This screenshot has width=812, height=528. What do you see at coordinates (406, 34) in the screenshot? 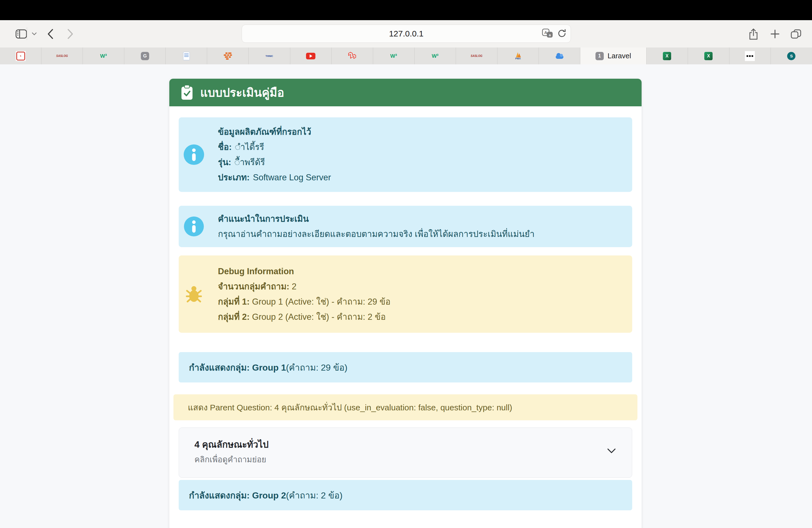
I see `url-text: 127.0.0.1` at bounding box center [406, 34].